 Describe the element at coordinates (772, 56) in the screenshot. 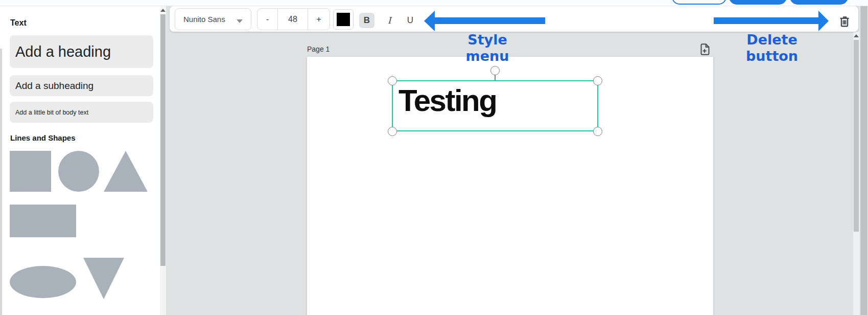

I see `delete-button-annotation-line2: button` at that location.